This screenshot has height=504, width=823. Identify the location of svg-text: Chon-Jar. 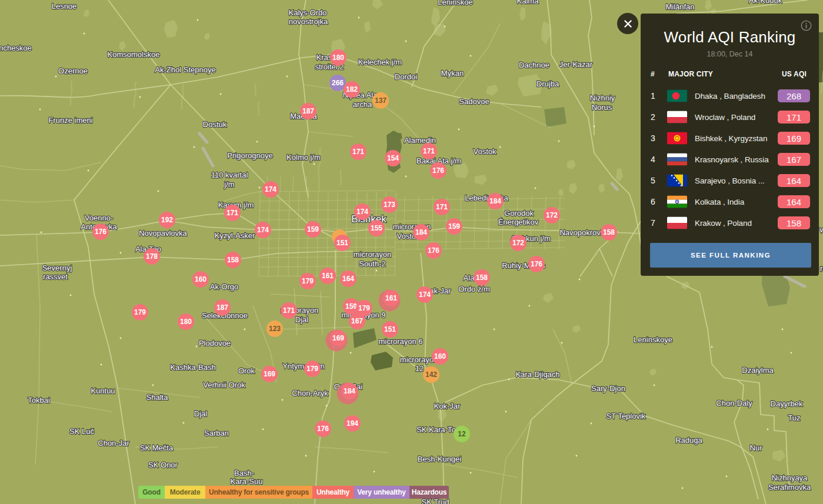
(114, 443).